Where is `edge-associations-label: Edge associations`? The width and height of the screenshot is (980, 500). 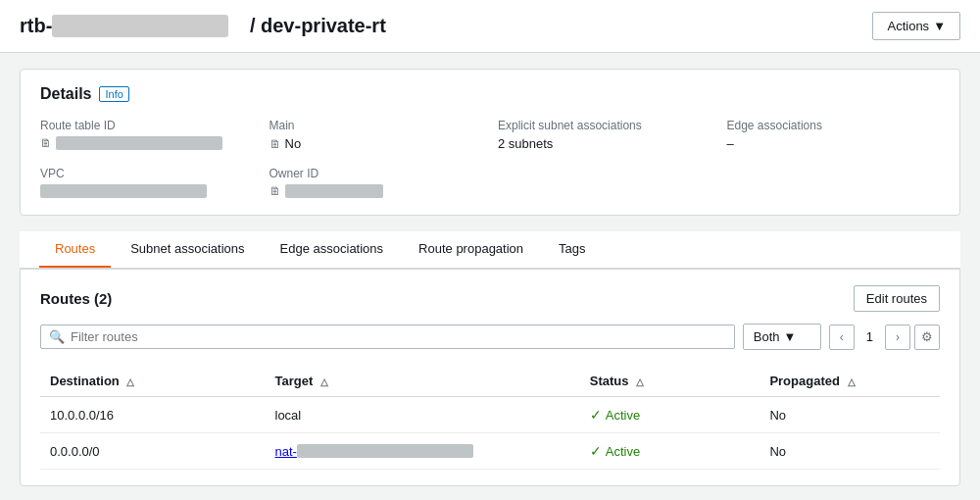 edge-associations-label: Edge associations is located at coordinates (834, 125).